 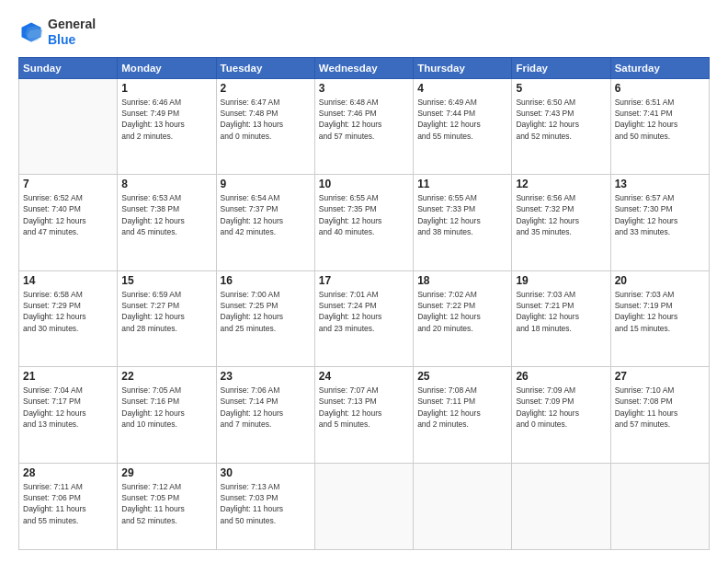 What do you see at coordinates (266, 473) in the screenshot?
I see `day-number: 30` at bounding box center [266, 473].